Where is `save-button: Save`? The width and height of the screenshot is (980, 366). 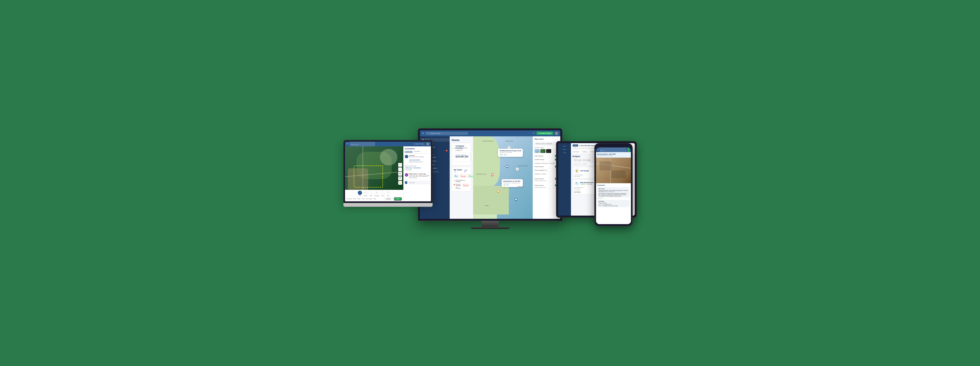 save-button: Save is located at coordinates (398, 199).